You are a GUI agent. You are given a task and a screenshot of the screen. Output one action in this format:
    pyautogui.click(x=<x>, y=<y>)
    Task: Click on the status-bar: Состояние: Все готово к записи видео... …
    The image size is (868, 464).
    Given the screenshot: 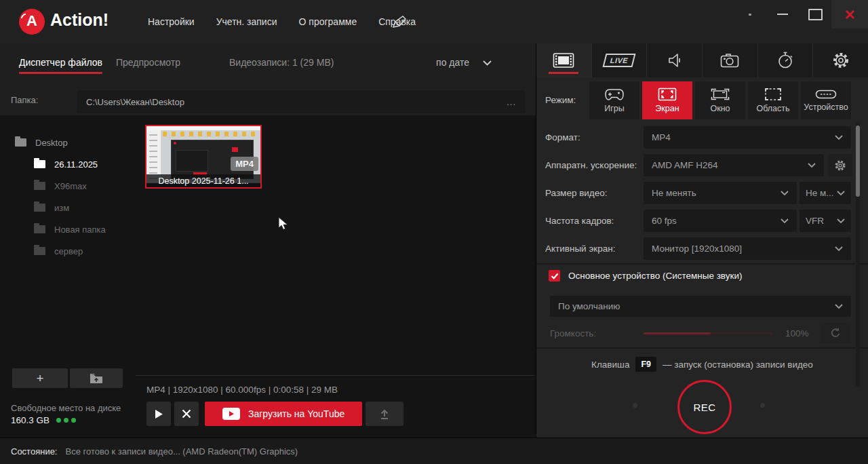 What is the action you would take?
    pyautogui.click(x=434, y=450)
    